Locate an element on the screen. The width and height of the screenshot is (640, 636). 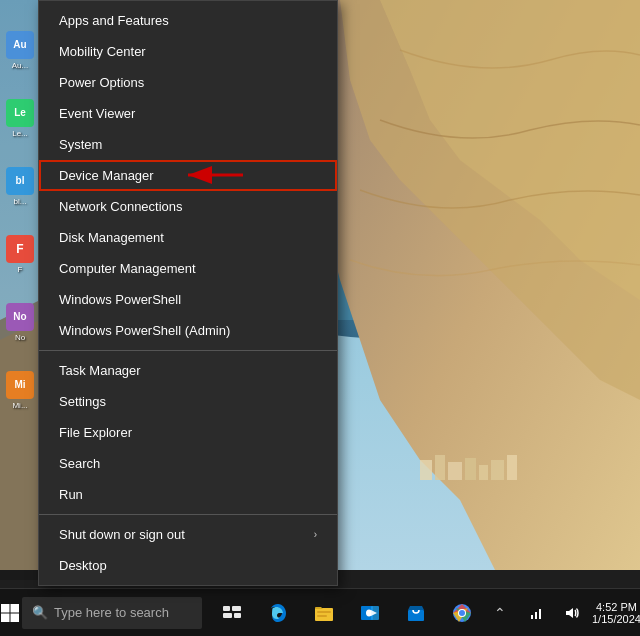
menu-item-label-event-viewer: Event Viewer is located at coordinates (97, 114).